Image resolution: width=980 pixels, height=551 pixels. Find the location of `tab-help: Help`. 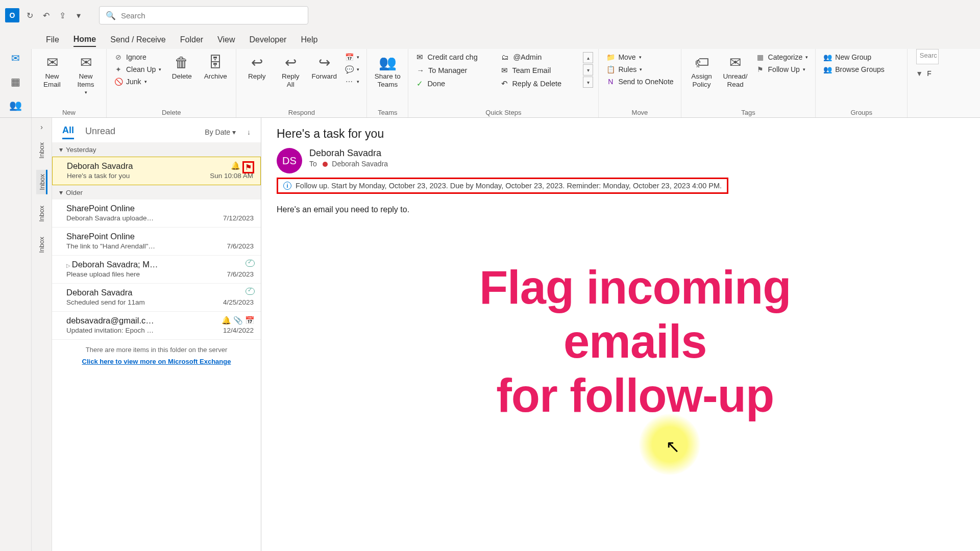

tab-help: Help is located at coordinates (309, 40).